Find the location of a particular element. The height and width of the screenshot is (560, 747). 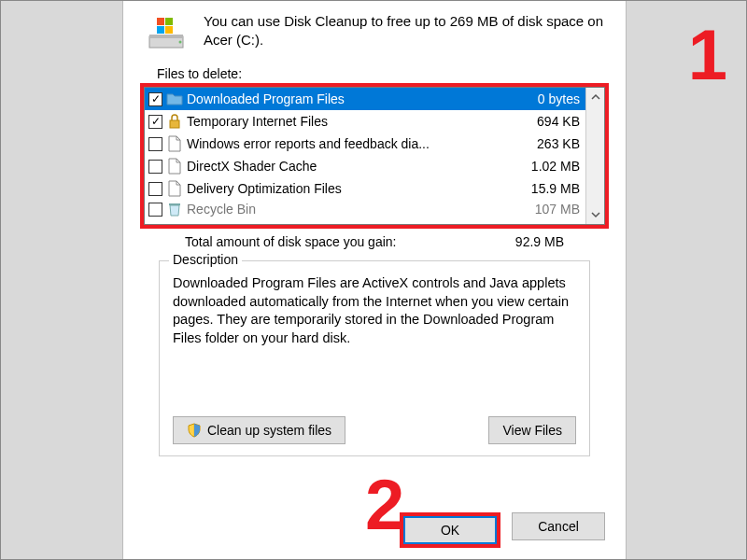

file-name: Downloaded Program Files is located at coordinates (356, 99).